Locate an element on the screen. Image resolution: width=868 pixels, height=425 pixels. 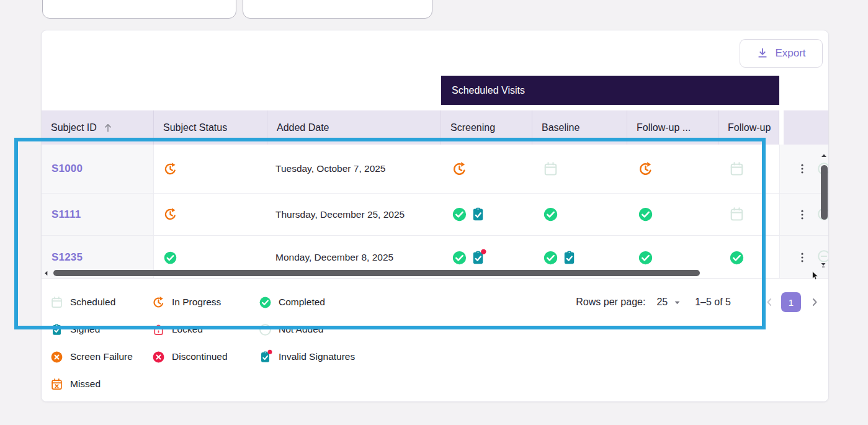
pagination: Rows per page: 25 1–5 of 5 1 is located at coordinates (699, 302).